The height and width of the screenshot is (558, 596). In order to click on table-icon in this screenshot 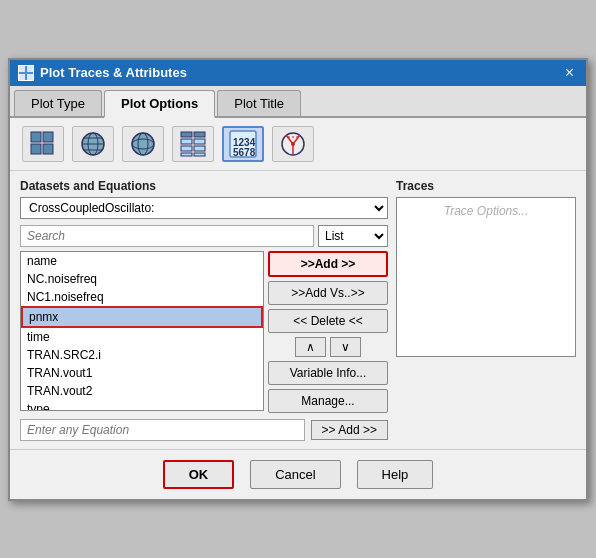, I will do `click(193, 144)`.